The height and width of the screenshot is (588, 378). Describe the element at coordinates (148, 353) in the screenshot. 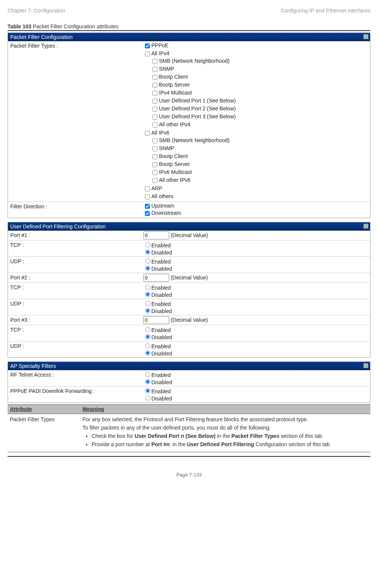

I see `radio-udp3-disabled` at that location.